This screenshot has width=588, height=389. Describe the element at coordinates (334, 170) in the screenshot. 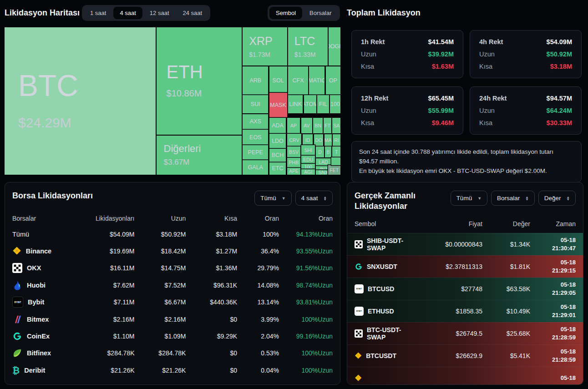

I see `treemap-tile-fet: FET` at that location.